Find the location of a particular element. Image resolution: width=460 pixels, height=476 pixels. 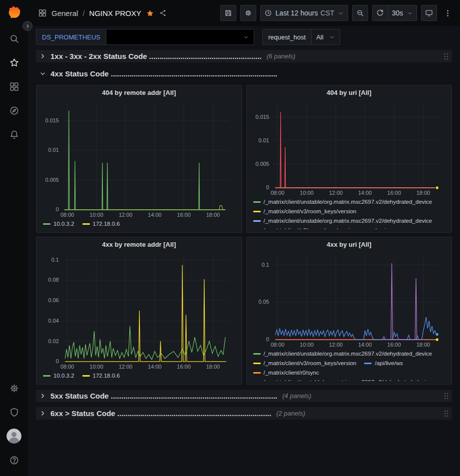

zoom-out-button is located at coordinates (360, 13).